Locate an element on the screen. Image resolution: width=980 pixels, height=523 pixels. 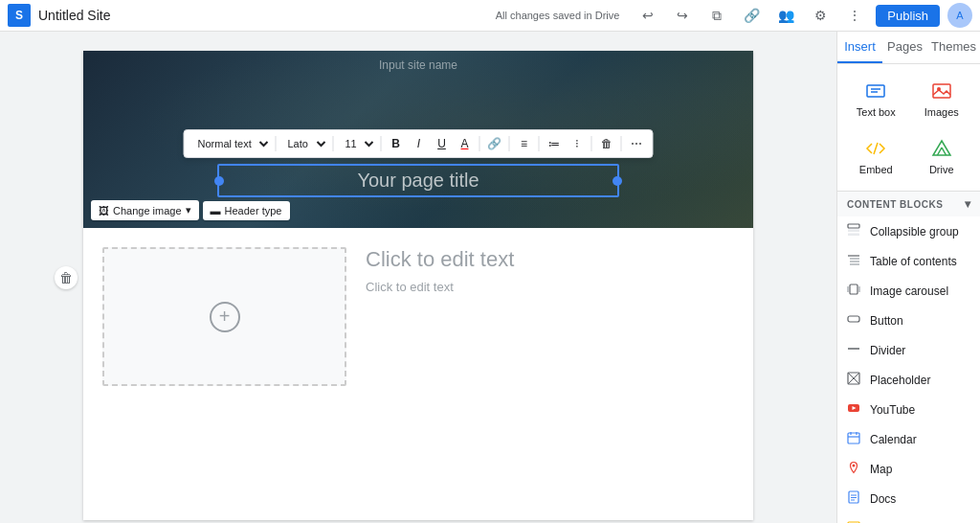
resize-handle-right is located at coordinates (617, 181).